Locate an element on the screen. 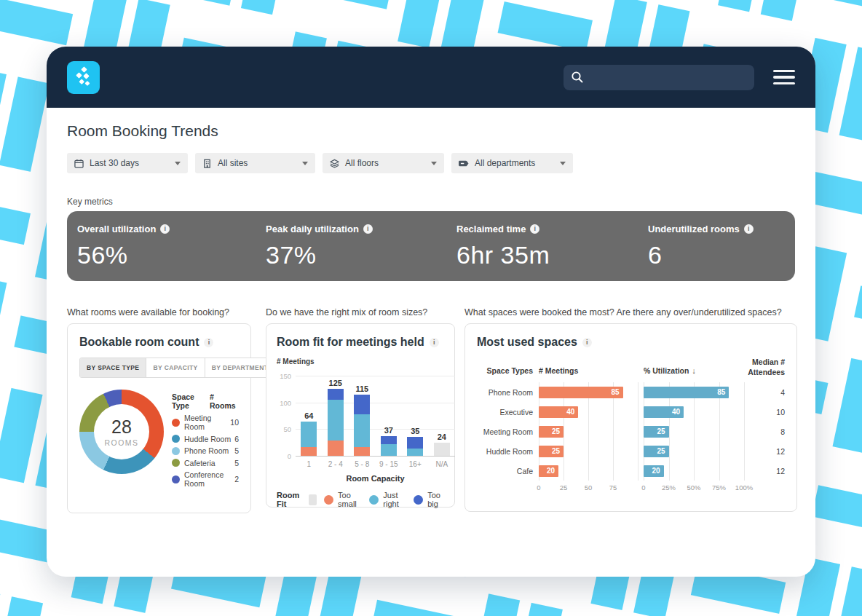  tab-by-capacity: BY CAPACITY is located at coordinates (175, 368).